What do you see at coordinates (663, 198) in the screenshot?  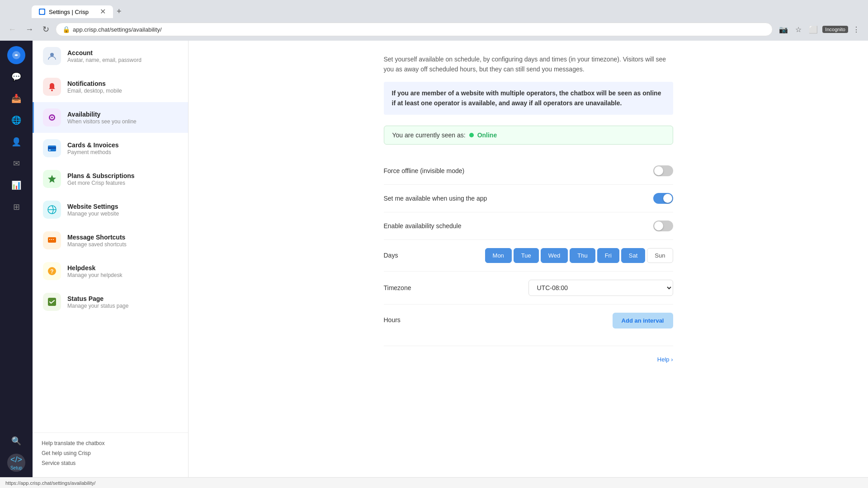 I see `set-available-toggle` at bounding box center [663, 198].